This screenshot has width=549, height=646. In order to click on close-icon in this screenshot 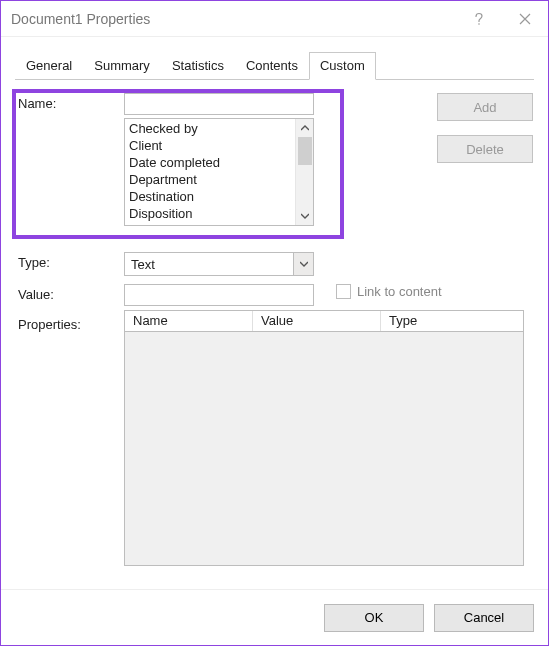, I will do `click(525, 19)`.